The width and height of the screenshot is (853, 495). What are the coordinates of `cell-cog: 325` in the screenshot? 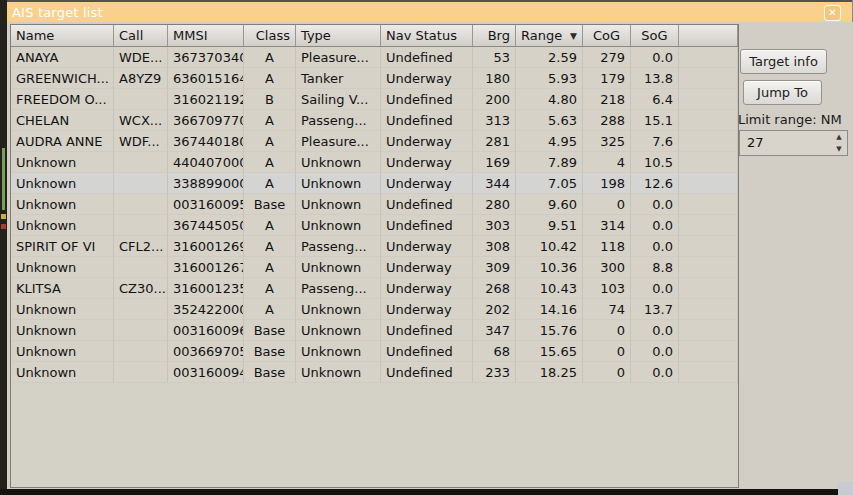 It's located at (607, 142).